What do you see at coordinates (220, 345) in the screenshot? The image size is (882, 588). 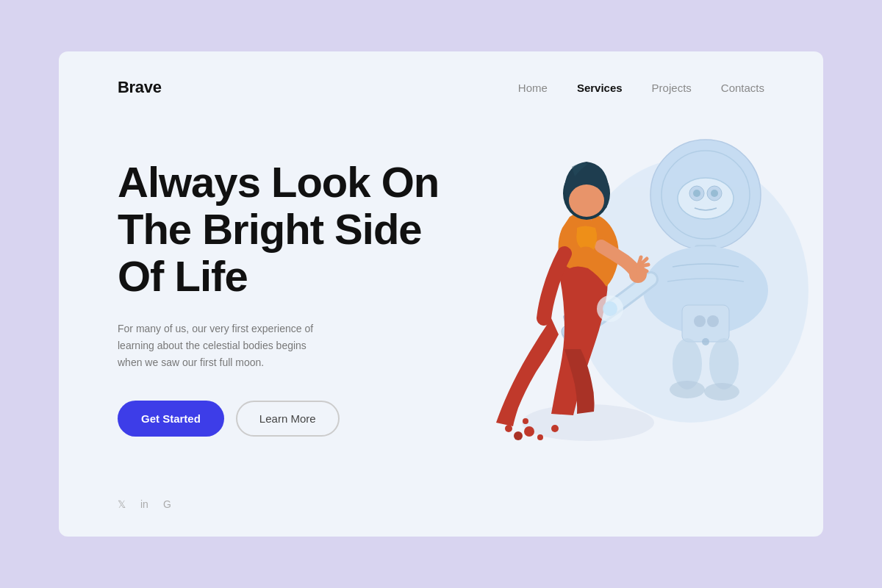 I see `hero-description: For many of us, our very first experienc…` at bounding box center [220, 345].